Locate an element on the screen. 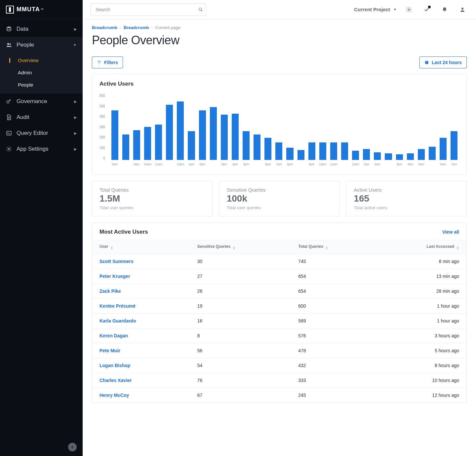 The image size is (476, 456). x-tick: 12pm is located at coordinates (180, 164).